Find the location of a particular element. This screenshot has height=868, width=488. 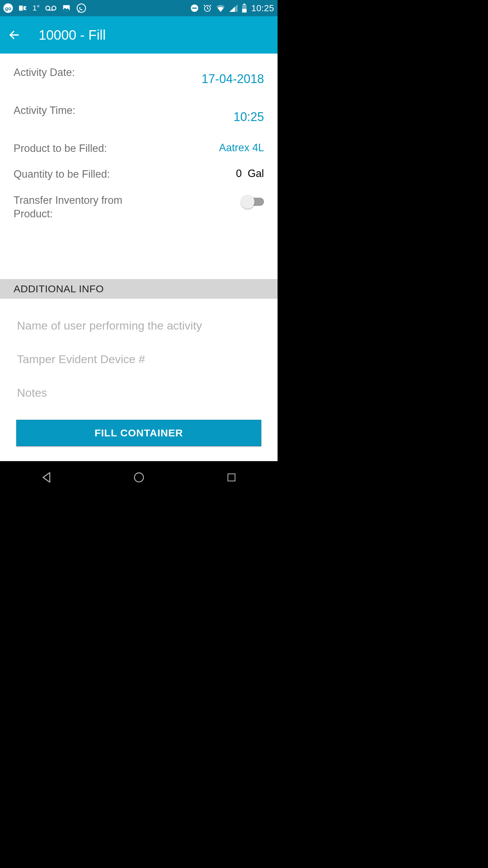

activity-date-label: Activity Date: is located at coordinates (44, 73).